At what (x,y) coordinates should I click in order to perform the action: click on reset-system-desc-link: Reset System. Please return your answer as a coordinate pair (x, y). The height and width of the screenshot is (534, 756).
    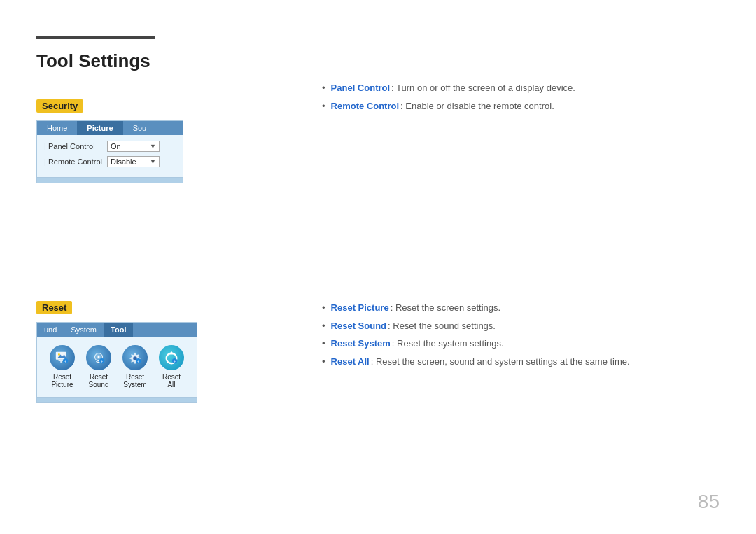
    Looking at the image, I should click on (361, 344).